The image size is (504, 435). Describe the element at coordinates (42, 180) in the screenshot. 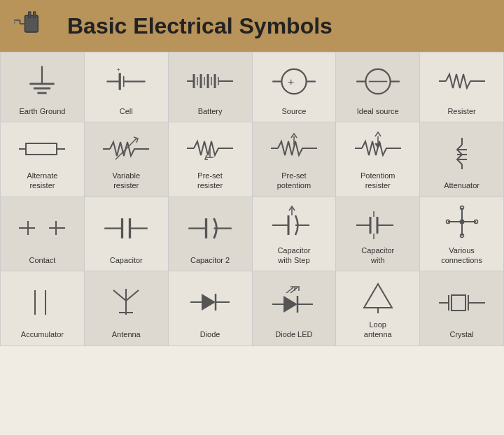

I see `label-alternate-resister: Alternateresister` at that location.